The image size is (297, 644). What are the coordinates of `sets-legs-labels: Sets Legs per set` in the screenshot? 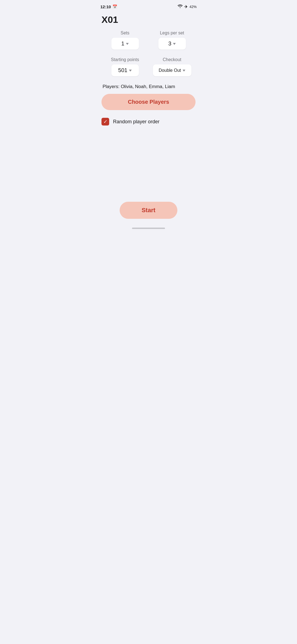 It's located at (148, 33).